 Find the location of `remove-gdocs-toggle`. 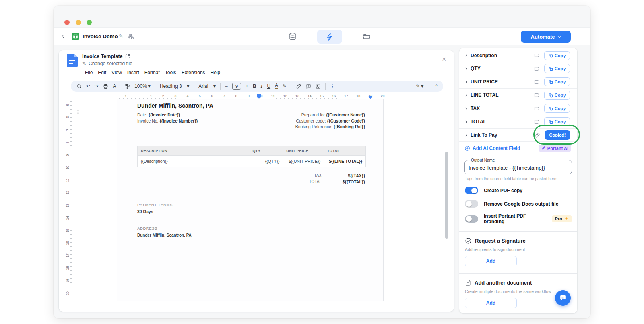

remove-gdocs-toggle is located at coordinates (472, 204).